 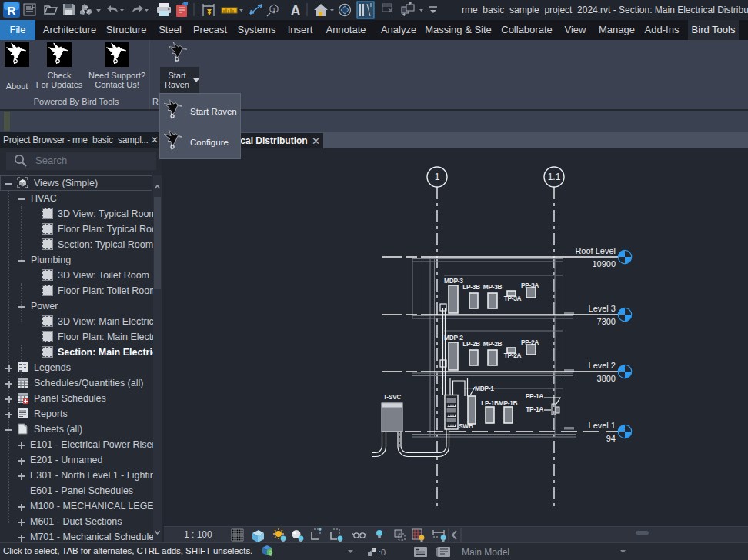 I want to click on svg-text: Level 1, so click(x=602, y=425).